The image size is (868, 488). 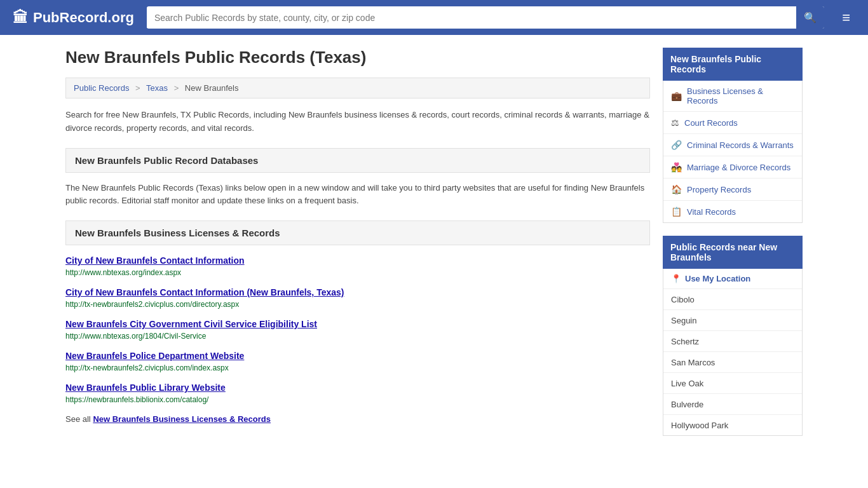 I want to click on sidebar-records-list: 💼Business Licenses & Records⚖Court Recor…, so click(x=733, y=152).